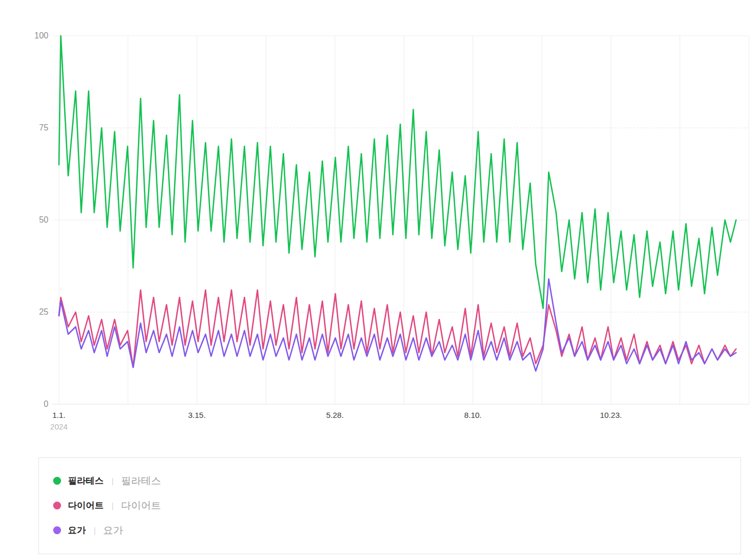 Image resolution: width=751 pixels, height=560 pixels. What do you see at coordinates (335, 415) in the screenshot?
I see `x-tick-label-5-28-: 5.28.` at bounding box center [335, 415].